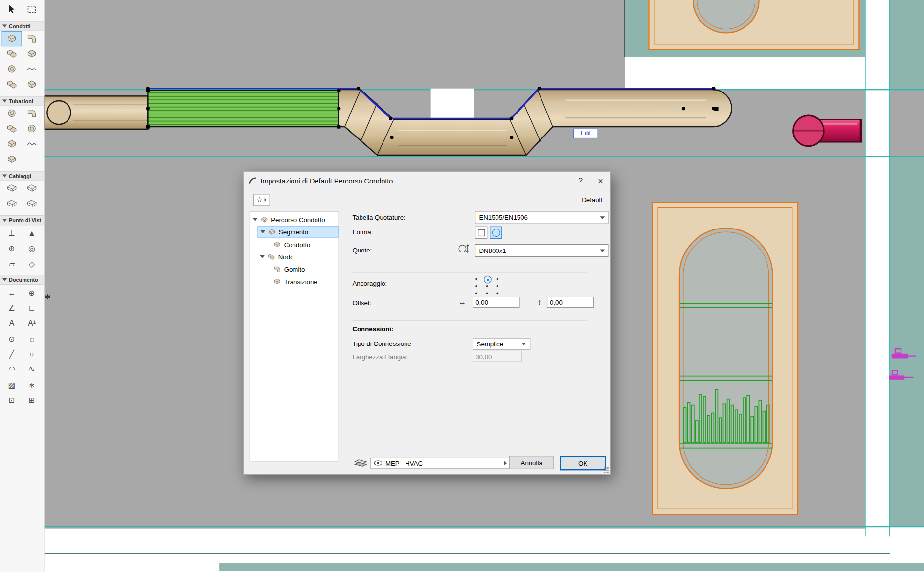  I want to click on anchor-selector, so click(487, 286).